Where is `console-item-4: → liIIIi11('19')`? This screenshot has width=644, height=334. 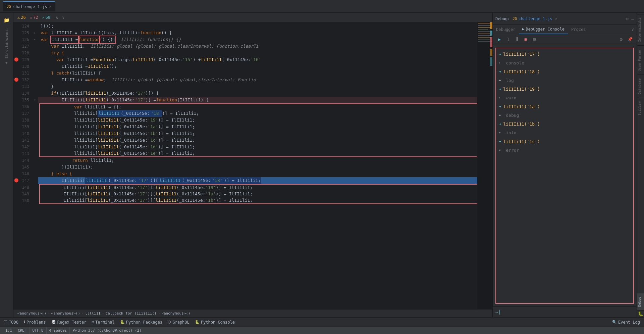
console-item-4: → liIIIi11('19') is located at coordinates (565, 89).